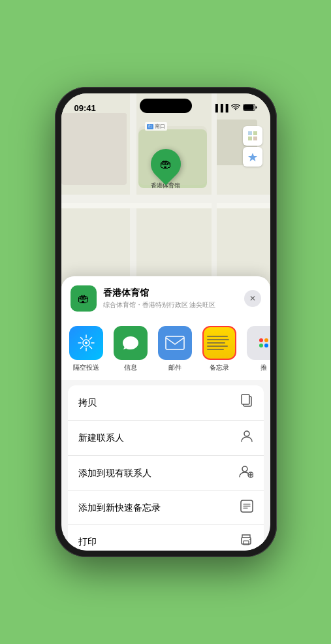 This screenshot has height=644, width=331. What do you see at coordinates (247, 402) in the screenshot?
I see `copy-icon` at bounding box center [247, 402].